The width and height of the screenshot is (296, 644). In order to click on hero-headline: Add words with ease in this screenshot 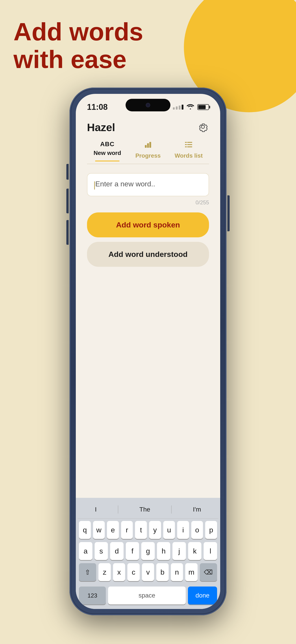, I will do `click(92, 46)`.